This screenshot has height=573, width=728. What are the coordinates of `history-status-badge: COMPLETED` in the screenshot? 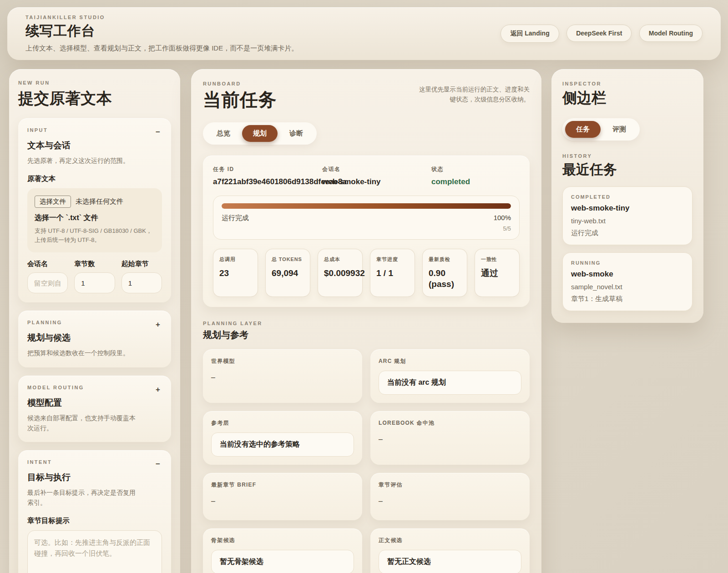 It's located at (627, 197).